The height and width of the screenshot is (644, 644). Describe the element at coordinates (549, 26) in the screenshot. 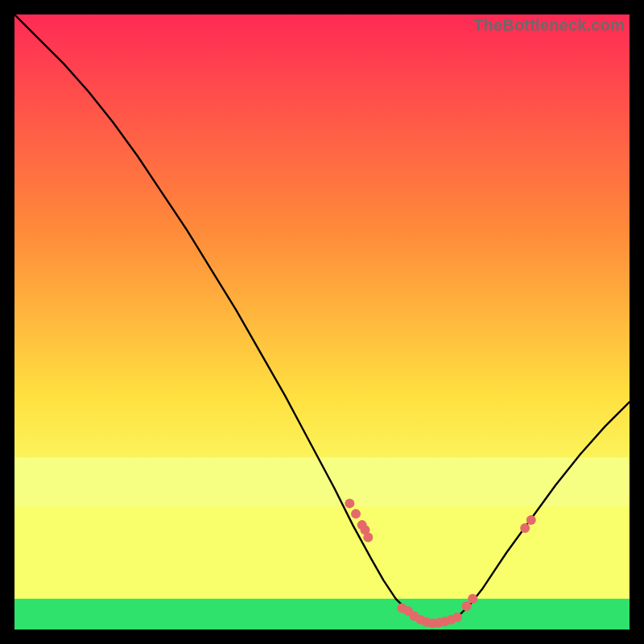

I see `watermark-text: TheBottleneck.com` at that location.